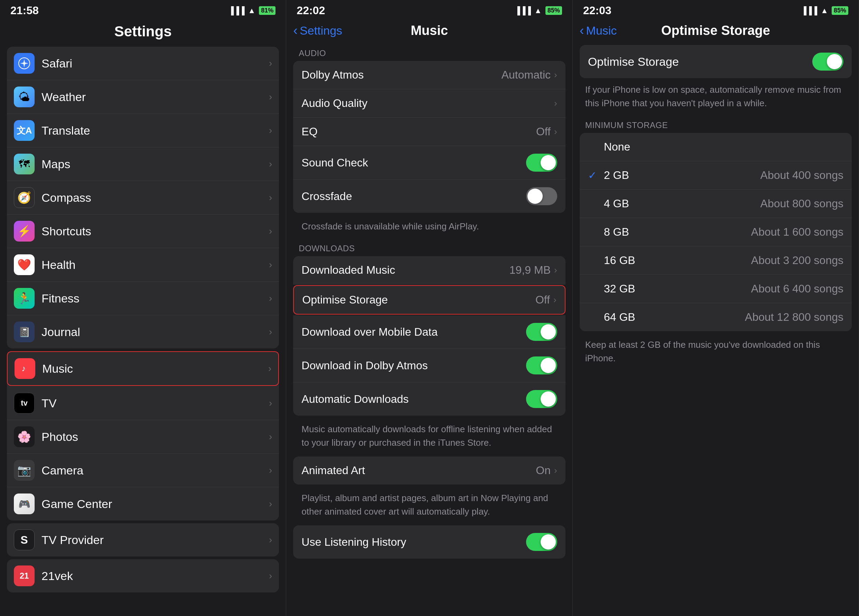 The image size is (859, 616). What do you see at coordinates (24, 437) in the screenshot?
I see `photos-icon: 🌸` at bounding box center [24, 437].